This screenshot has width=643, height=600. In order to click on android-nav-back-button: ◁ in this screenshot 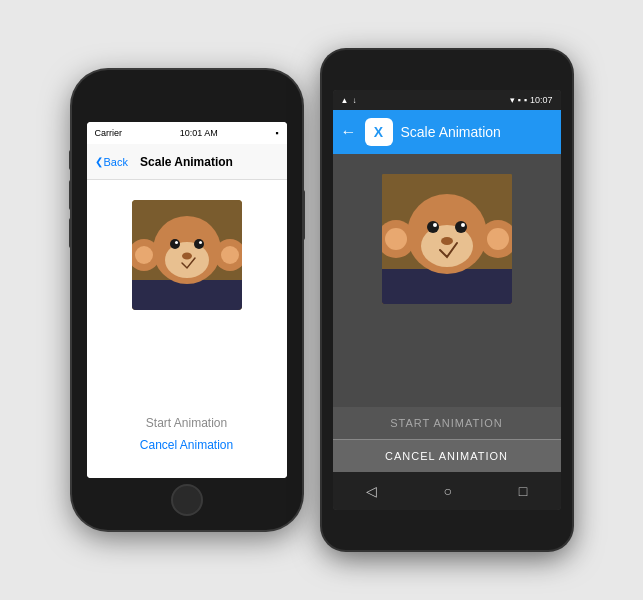, I will do `click(372, 491)`.